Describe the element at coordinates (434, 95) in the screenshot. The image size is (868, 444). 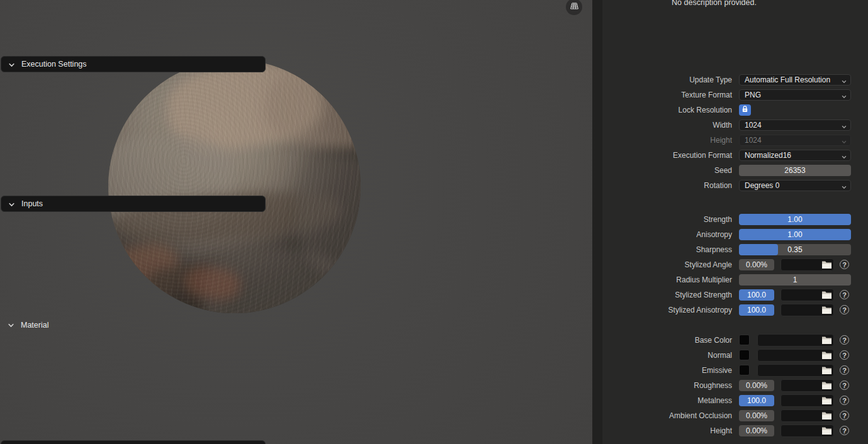
I see `row-texture-format: Texture Format PNG` at that location.